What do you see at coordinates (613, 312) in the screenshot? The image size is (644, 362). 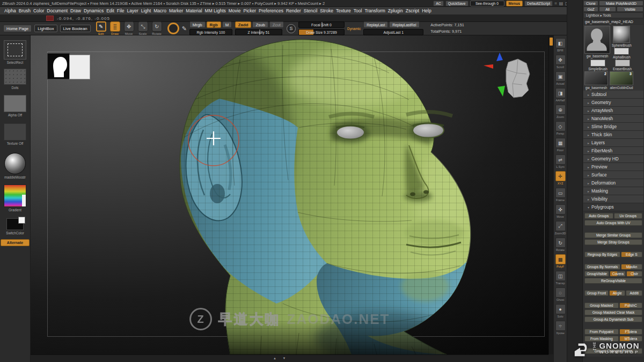 I see `group-masked-clear-mask-button: Group Masked Clear Mask` at bounding box center [613, 312].